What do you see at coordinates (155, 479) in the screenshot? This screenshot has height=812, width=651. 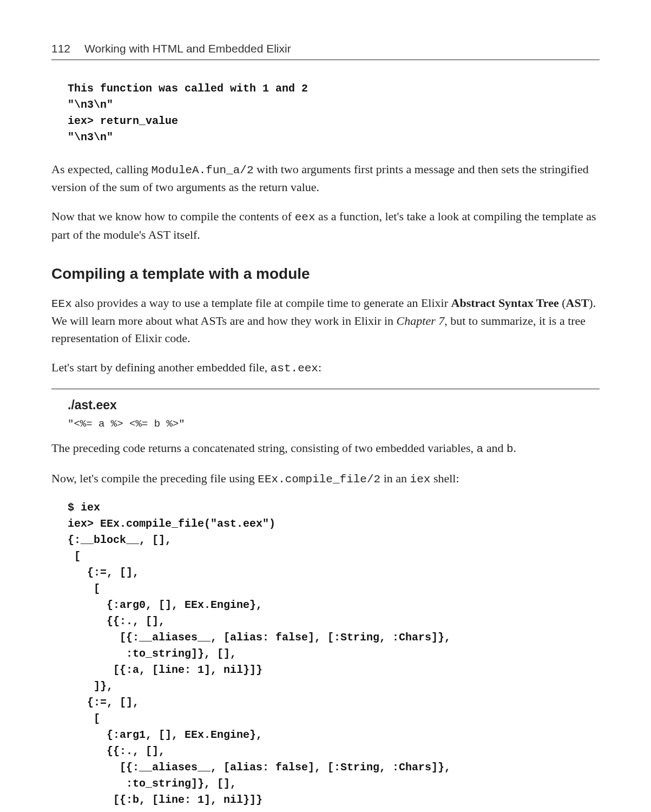 I see `text: Now, let's compile the preceding file us…` at bounding box center [155, 479].